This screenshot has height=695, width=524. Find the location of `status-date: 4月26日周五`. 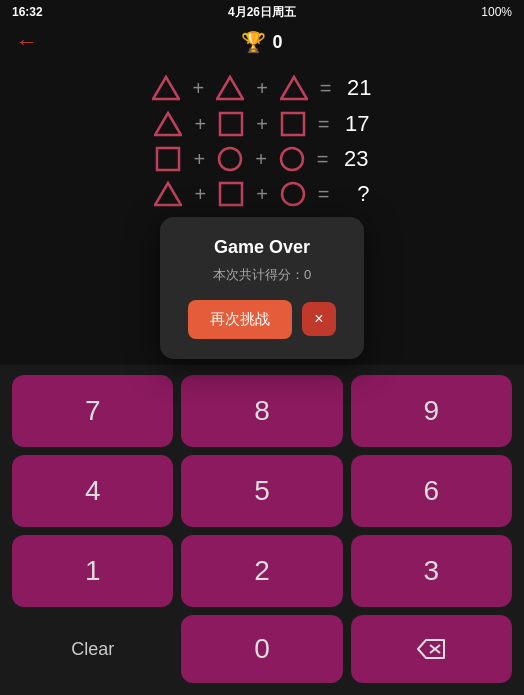

status-date: 4月26日周五 is located at coordinates (262, 12).